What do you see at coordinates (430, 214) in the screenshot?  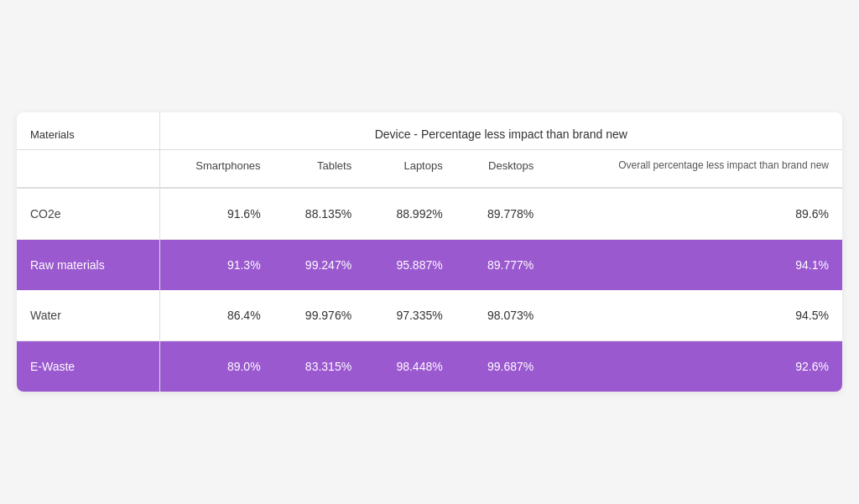 I see `table-row-co2e: CO2e91.6%88.135%88.992%89.778%89.6%` at bounding box center [430, 214].